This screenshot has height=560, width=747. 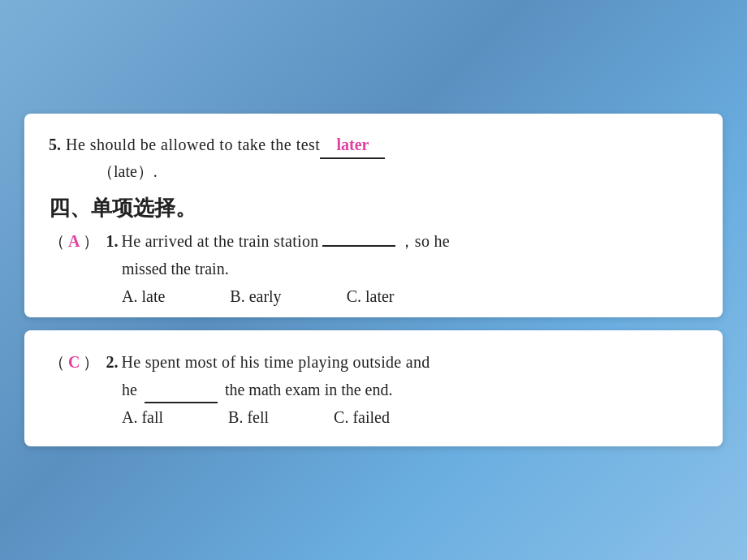 What do you see at coordinates (410, 390) in the screenshot?
I see `mc2-second-line: he the math exam in the end.` at bounding box center [410, 390].